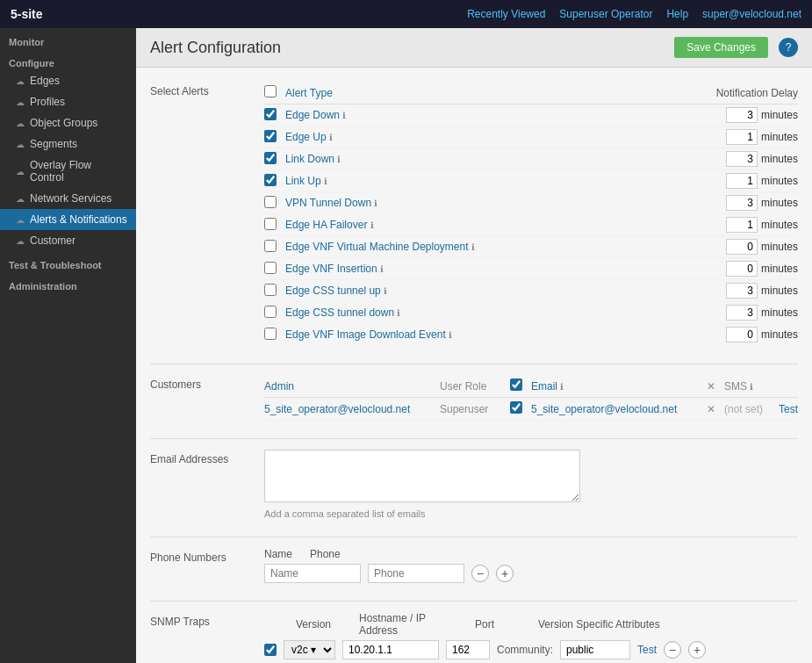 The height and width of the screenshot is (663, 812). I want to click on customer-role: Superuser, so click(475, 409).